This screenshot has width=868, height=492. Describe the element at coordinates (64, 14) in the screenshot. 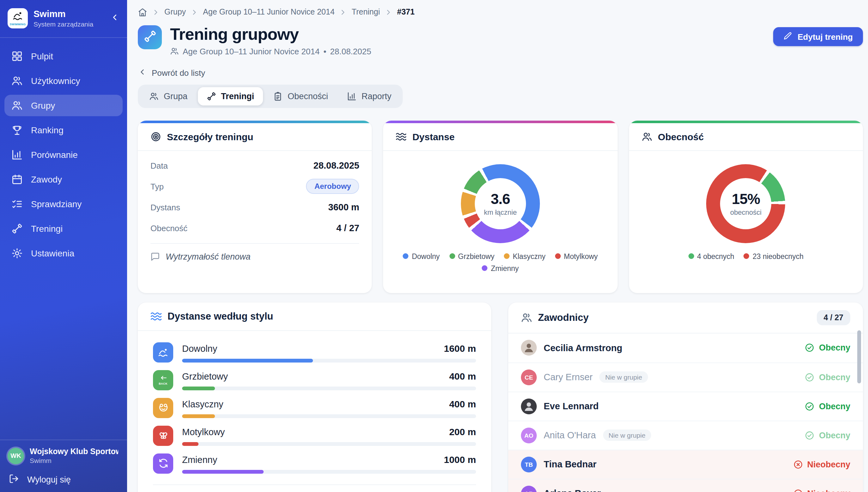

I see `brand-name: Swimm` at that location.